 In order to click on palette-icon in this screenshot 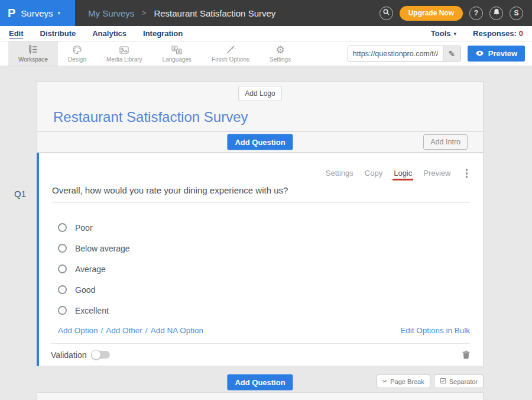, I will do `click(77, 50)`.